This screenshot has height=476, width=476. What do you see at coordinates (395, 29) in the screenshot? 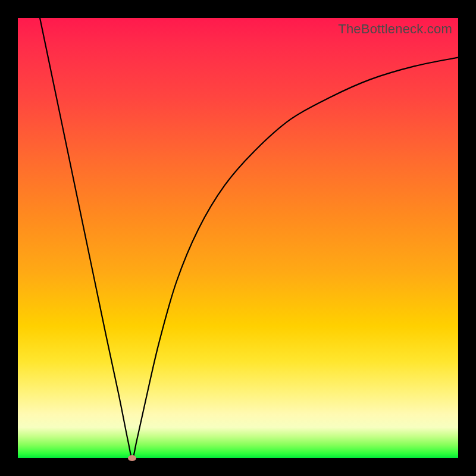
I see `watermark-text: TheBottleneck.com` at bounding box center [395, 29].